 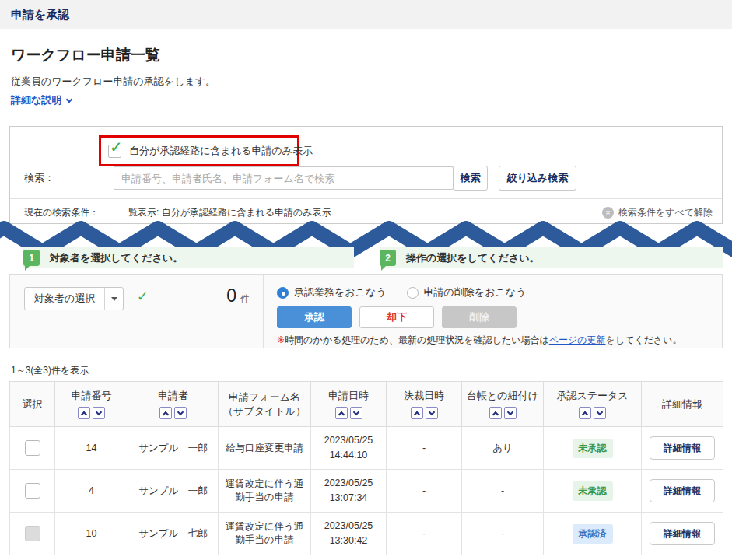 What do you see at coordinates (65, 299) in the screenshot?
I see `target-select-label: 対象者の選択` at bounding box center [65, 299].